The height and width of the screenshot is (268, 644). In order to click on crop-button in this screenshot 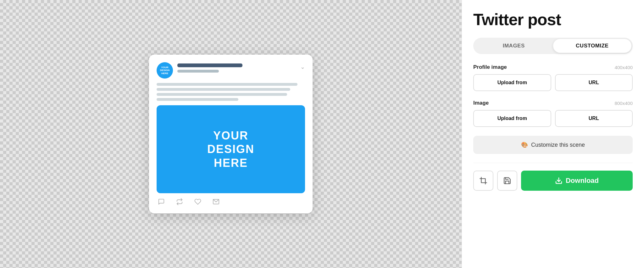, I will do `click(483, 181)`.